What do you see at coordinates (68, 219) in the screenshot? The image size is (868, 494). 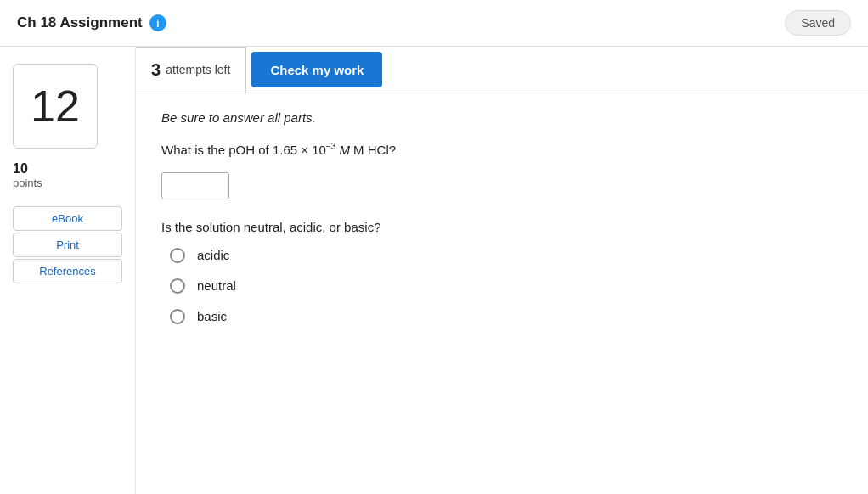 I see `ebook-link: eBook` at bounding box center [68, 219].